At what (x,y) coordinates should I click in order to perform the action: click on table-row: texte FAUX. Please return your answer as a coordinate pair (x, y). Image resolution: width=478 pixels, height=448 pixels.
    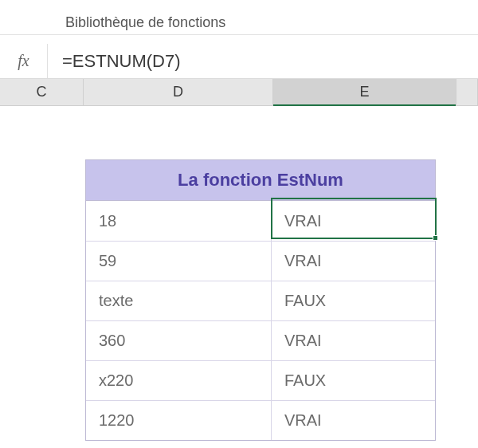
    Looking at the image, I should click on (261, 301).